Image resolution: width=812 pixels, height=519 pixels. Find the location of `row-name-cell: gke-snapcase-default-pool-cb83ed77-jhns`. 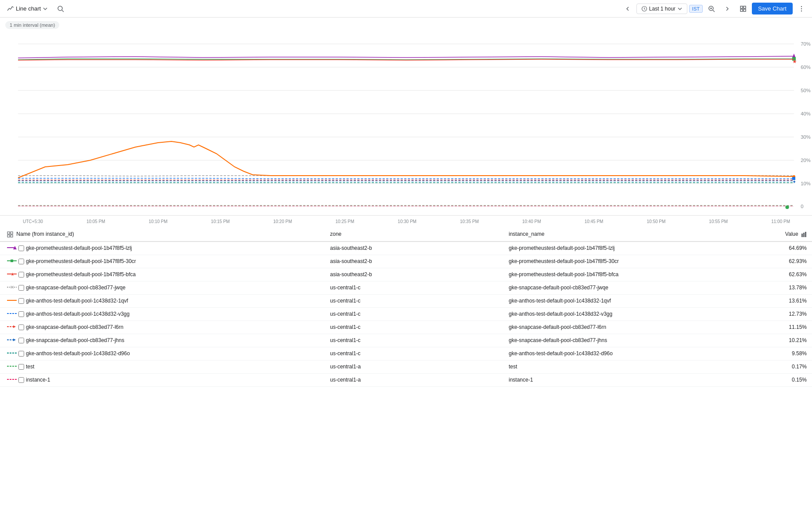

row-name-cell: gke-snapcase-default-pool-cb83ed77-jhns is located at coordinates (162, 340).